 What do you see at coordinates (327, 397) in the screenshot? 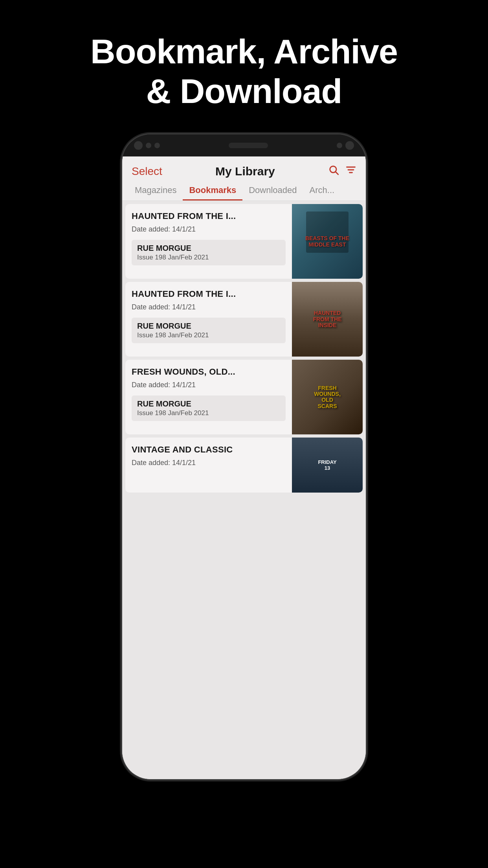
I see `cover-text: FRESHWOUNDS,OLDSCARS` at bounding box center [327, 397].